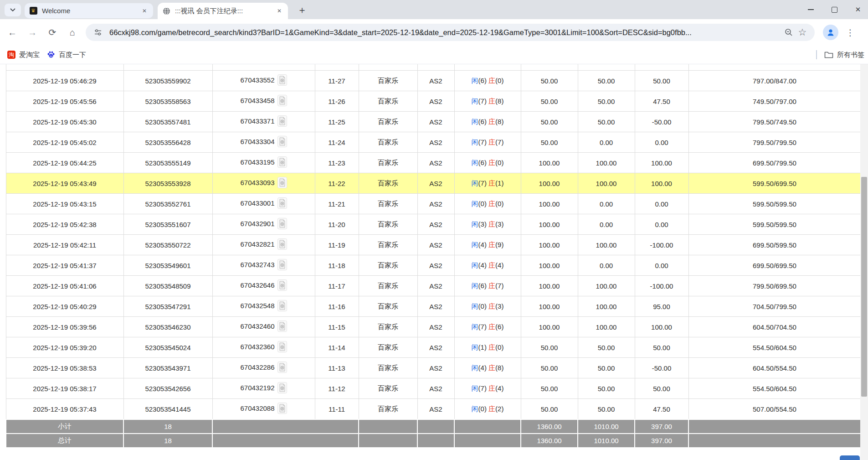 This screenshot has height=460, width=868. Describe the element at coordinates (864, 262) in the screenshot. I see `page-scrollbar` at that location.